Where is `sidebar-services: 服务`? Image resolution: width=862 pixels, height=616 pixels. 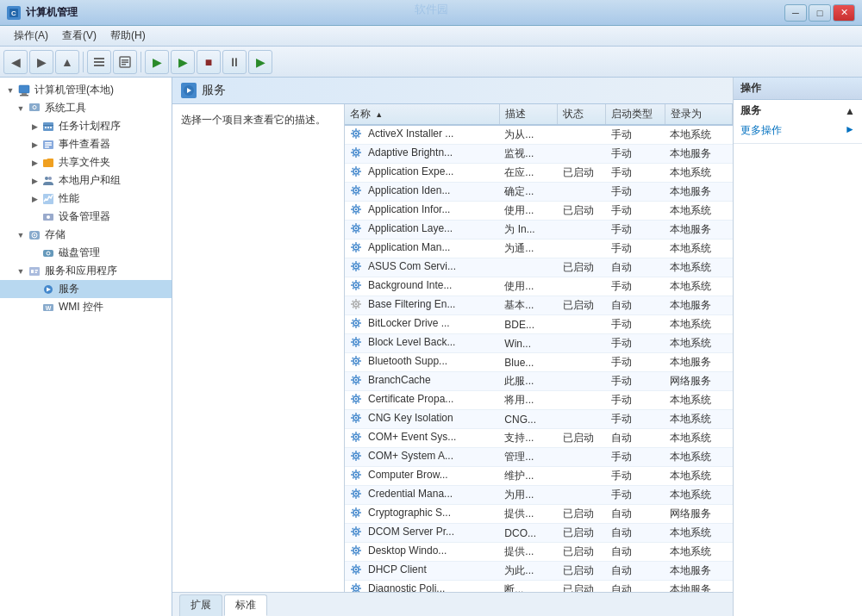
sidebar-services: 服务 is located at coordinates (86, 289).